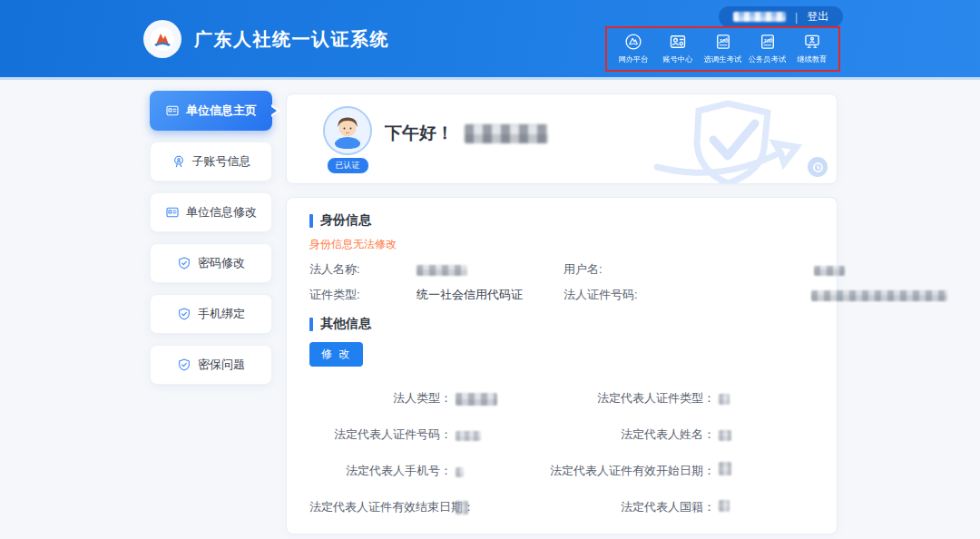 The width and height of the screenshot is (980, 539). I want to click on field-label: 证件类型:, so click(363, 295).